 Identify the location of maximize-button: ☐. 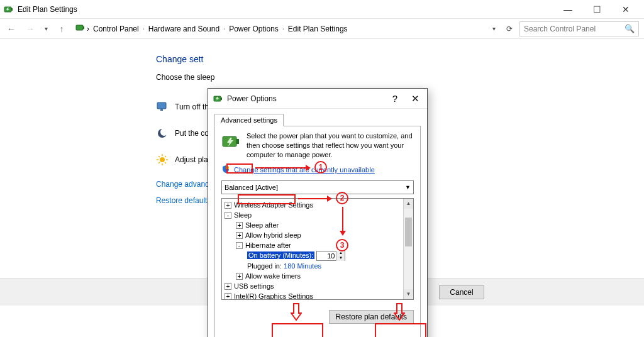
(597, 9).